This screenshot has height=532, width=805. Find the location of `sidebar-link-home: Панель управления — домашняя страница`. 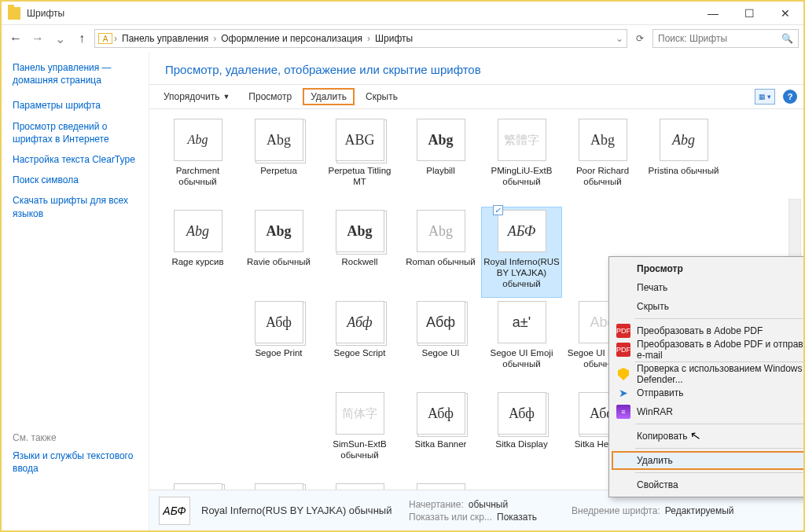

sidebar-link-home: Панель управления — домашняя страница is located at coordinates (75, 74).